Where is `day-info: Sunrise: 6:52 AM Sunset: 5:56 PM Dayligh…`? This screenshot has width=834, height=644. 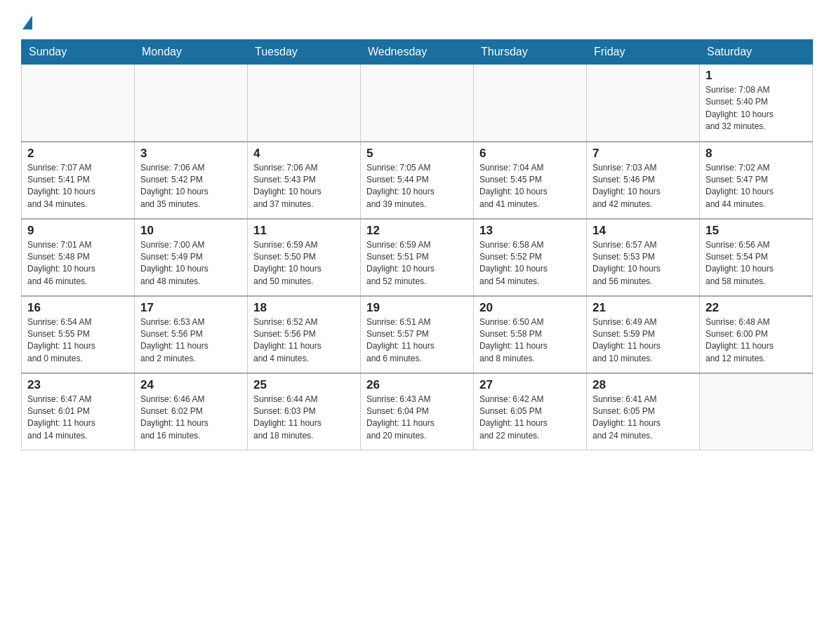
day-info: Sunrise: 6:52 AM Sunset: 5:56 PM Dayligh… is located at coordinates (304, 341).